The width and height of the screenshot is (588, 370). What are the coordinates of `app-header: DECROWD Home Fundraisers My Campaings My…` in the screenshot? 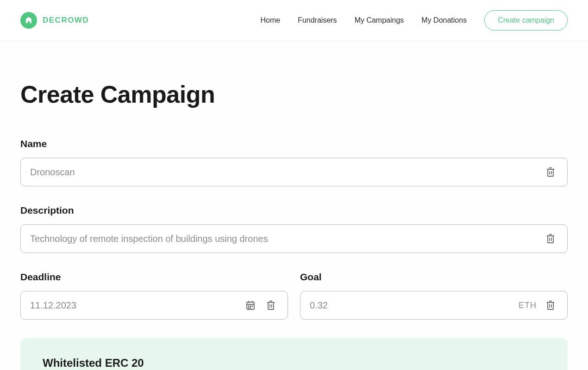 It's located at (294, 20).